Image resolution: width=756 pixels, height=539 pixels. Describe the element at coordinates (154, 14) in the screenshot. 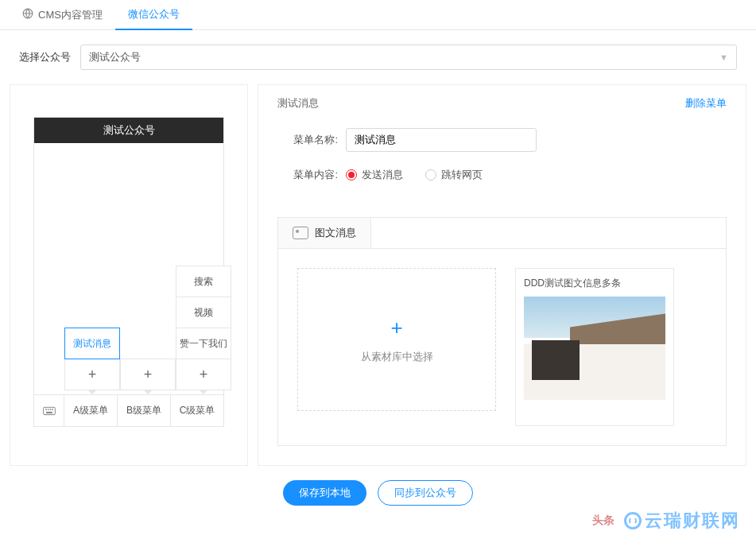

I see `tab-wechat-label: 微信公众号` at that location.